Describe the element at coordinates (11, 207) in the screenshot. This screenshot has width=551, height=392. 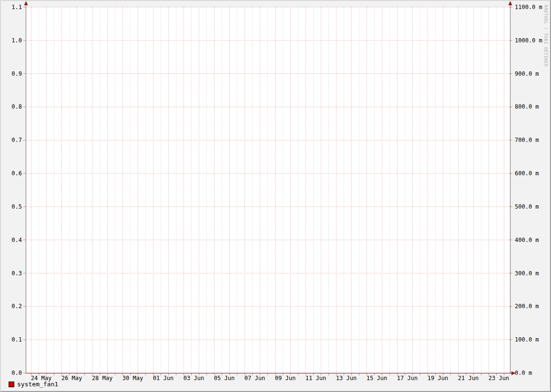
I see `y-left-tick-label: 0.5` at that location.